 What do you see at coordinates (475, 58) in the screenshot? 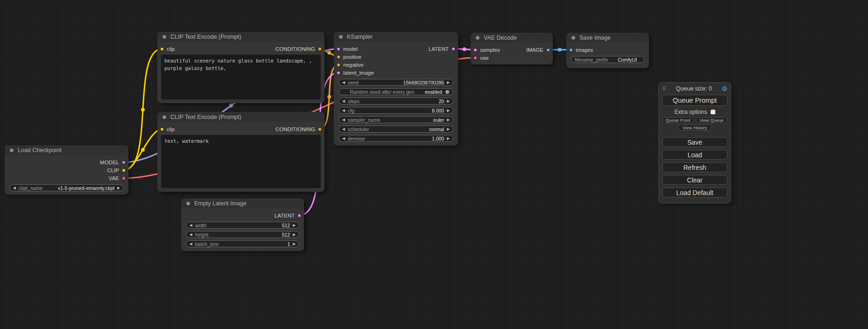
I see `input-dot-vae-icon` at bounding box center [475, 58].